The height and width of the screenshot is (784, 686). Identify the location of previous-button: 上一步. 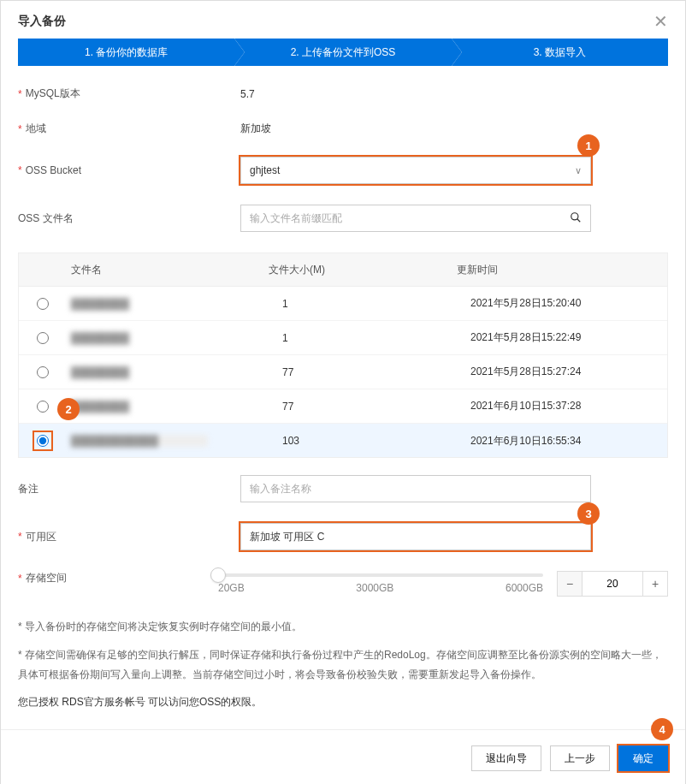
(580, 758).